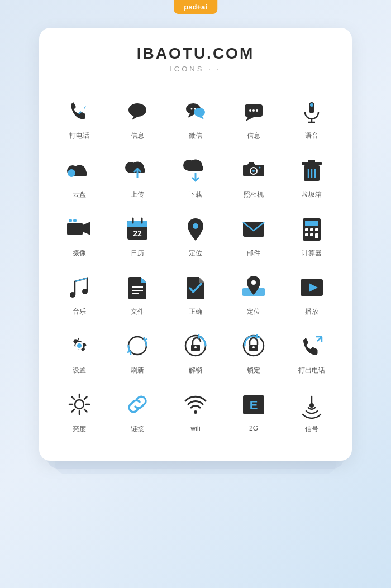 The height and width of the screenshot is (588, 391). Describe the element at coordinates (137, 287) in the screenshot. I see `file-icon` at that location.